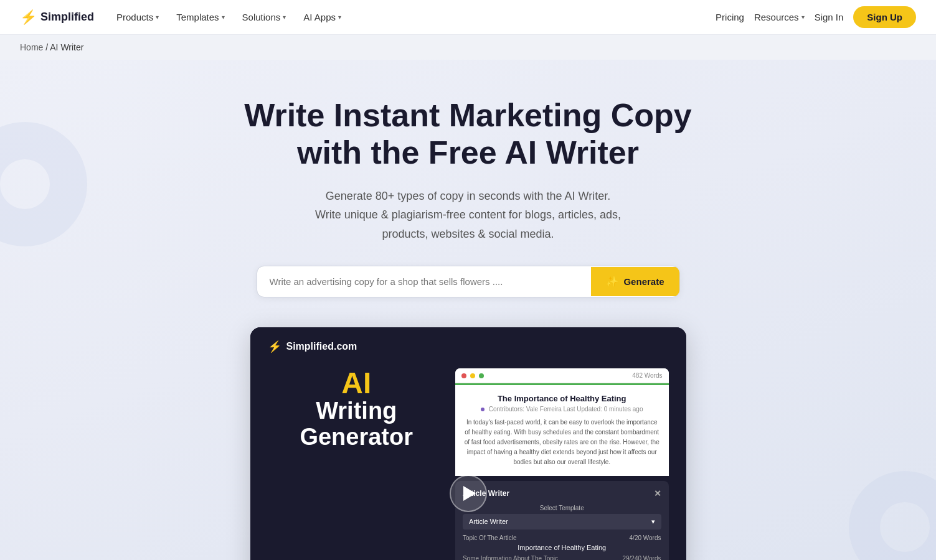 Image resolution: width=936 pixels, height=560 pixels. Describe the element at coordinates (313, 347) in the screenshot. I see `video-logo: ⚡ Simplified.com` at that location.